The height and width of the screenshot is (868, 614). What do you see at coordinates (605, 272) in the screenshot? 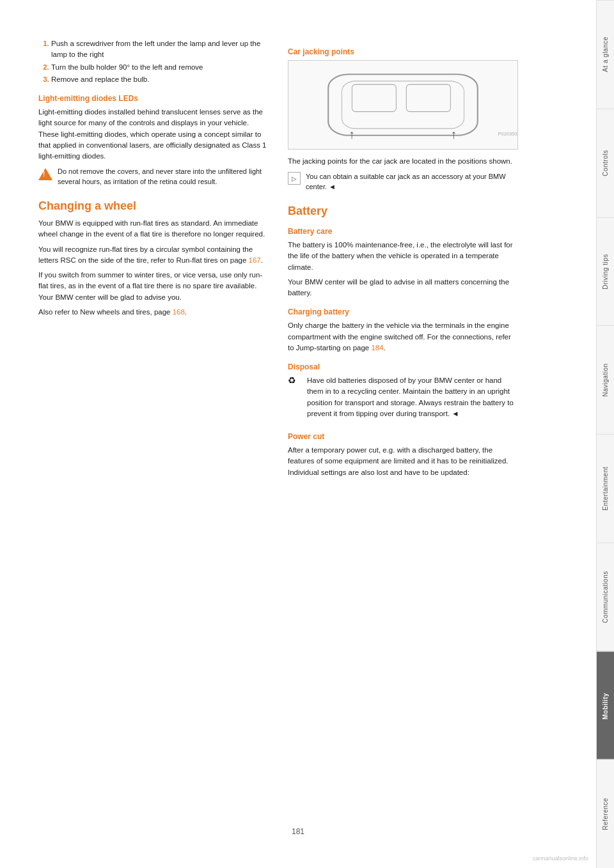
I see `sidebar-tab-driving-tips: Driving tips` at bounding box center [605, 272].